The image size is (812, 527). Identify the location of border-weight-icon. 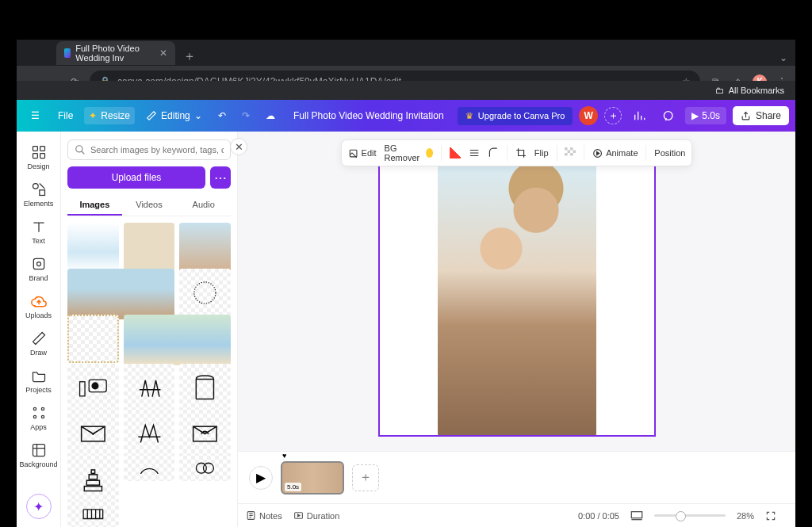
(474, 153).